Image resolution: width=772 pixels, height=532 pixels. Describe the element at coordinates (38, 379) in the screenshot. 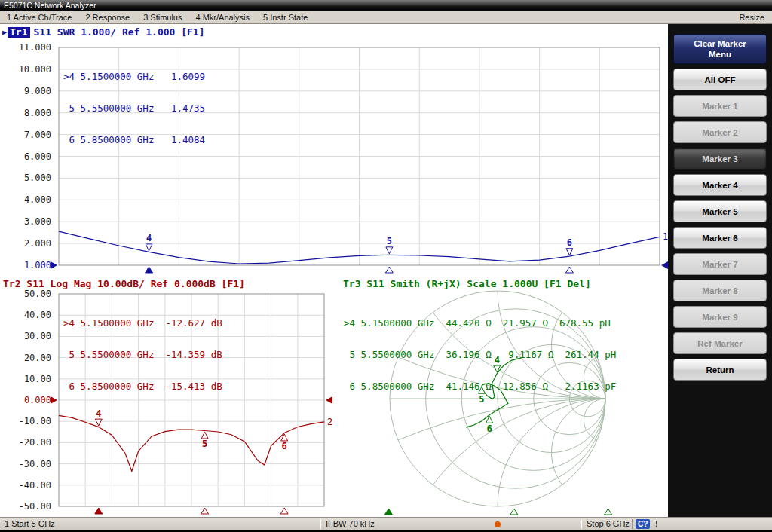

I see `y-tick-label: 10.00` at that location.